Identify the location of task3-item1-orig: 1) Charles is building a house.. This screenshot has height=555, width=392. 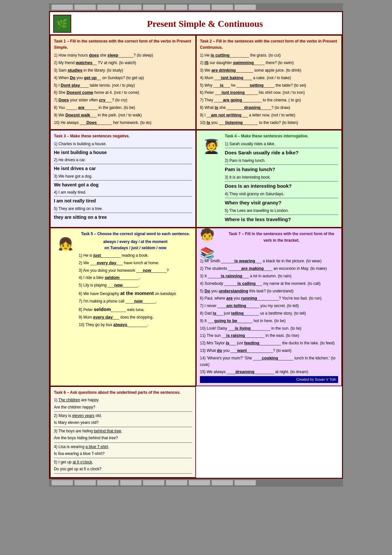
(123, 144).